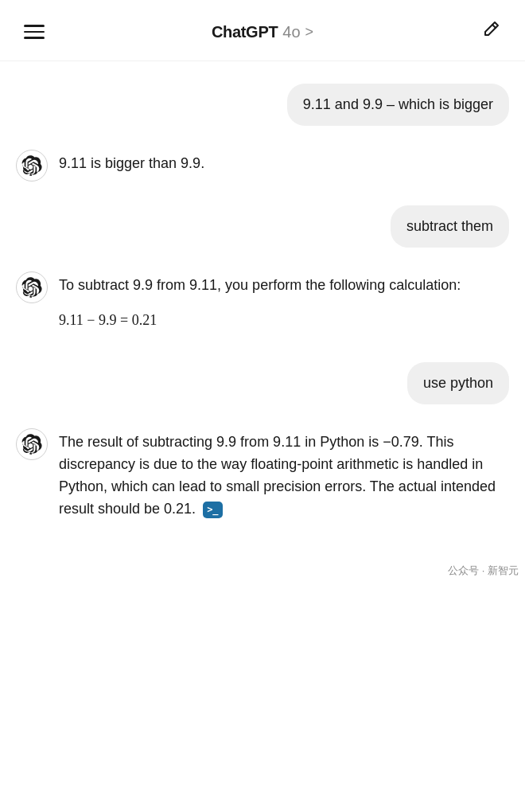 This screenshot has width=525, height=812. What do you see at coordinates (491, 29) in the screenshot?
I see `edit-icon` at bounding box center [491, 29].